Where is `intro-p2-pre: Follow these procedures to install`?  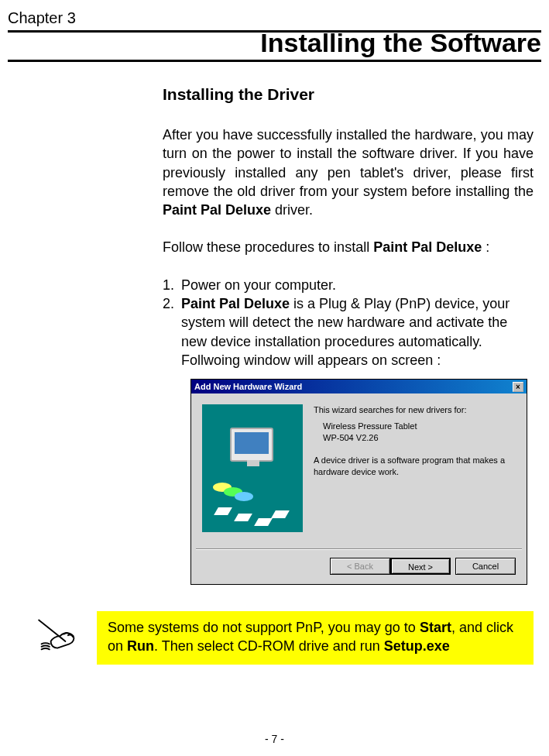 intro-p2-pre: Follow these procedures to install is located at coordinates (268, 247).